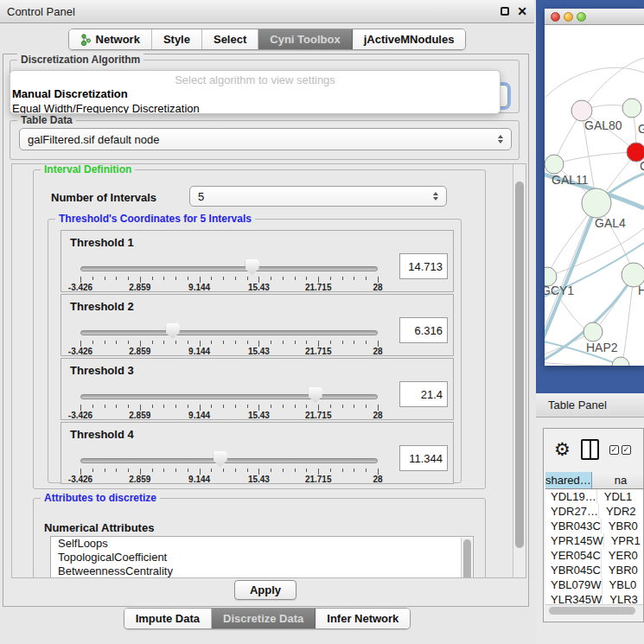  I want to click on table-row: YBR043CYBR0, so click(595, 526).